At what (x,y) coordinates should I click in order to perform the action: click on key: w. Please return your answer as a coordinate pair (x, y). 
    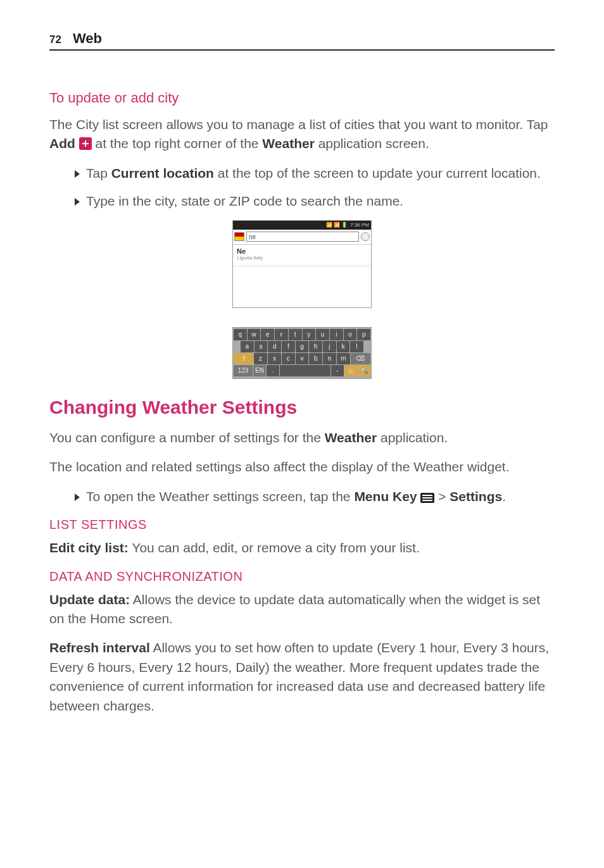
    Looking at the image, I should click on (255, 335).